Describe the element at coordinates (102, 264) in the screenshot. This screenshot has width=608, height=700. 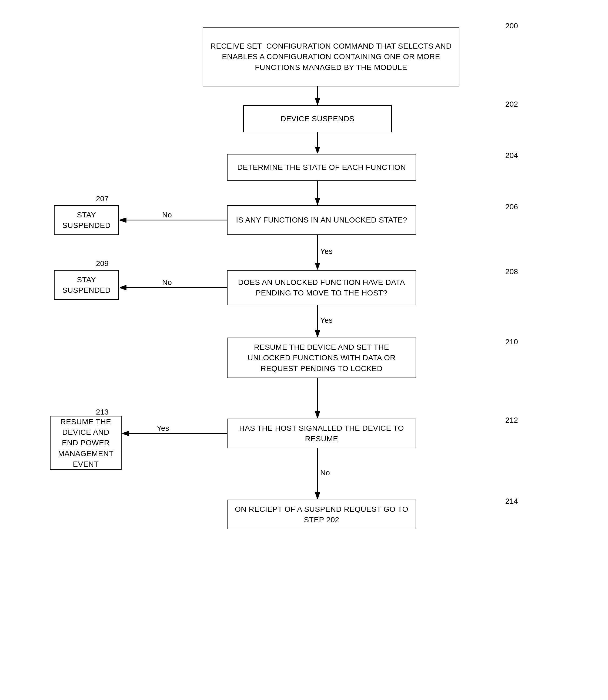
I see `ref-209: 209` at that location.